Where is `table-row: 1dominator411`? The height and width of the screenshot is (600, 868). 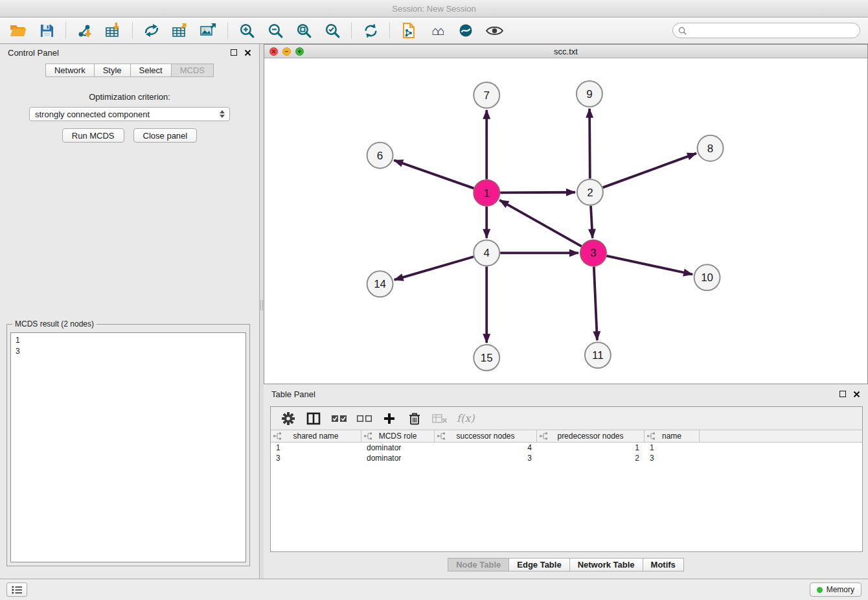 table-row: 1dominator411 is located at coordinates (566, 448).